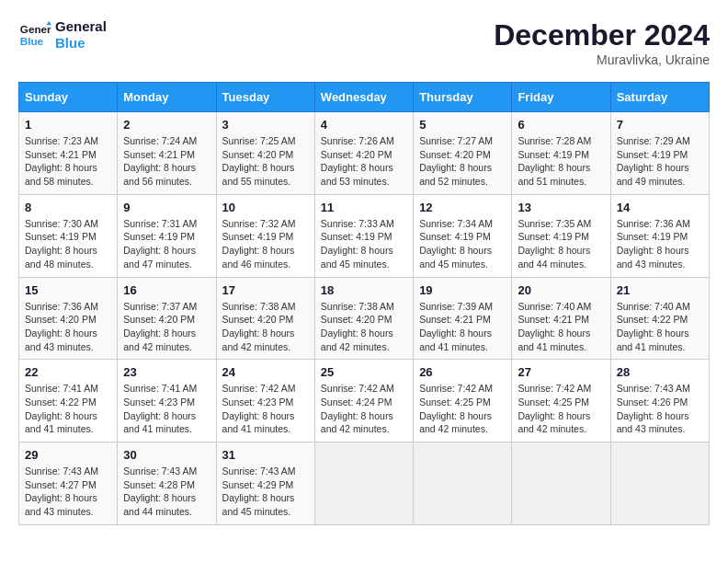 The width and height of the screenshot is (728, 563). Describe the element at coordinates (68, 491) in the screenshot. I see `day-detail: Sunrise: 7:43 AMSunset: 4:27 PMDaylight:…` at that location.